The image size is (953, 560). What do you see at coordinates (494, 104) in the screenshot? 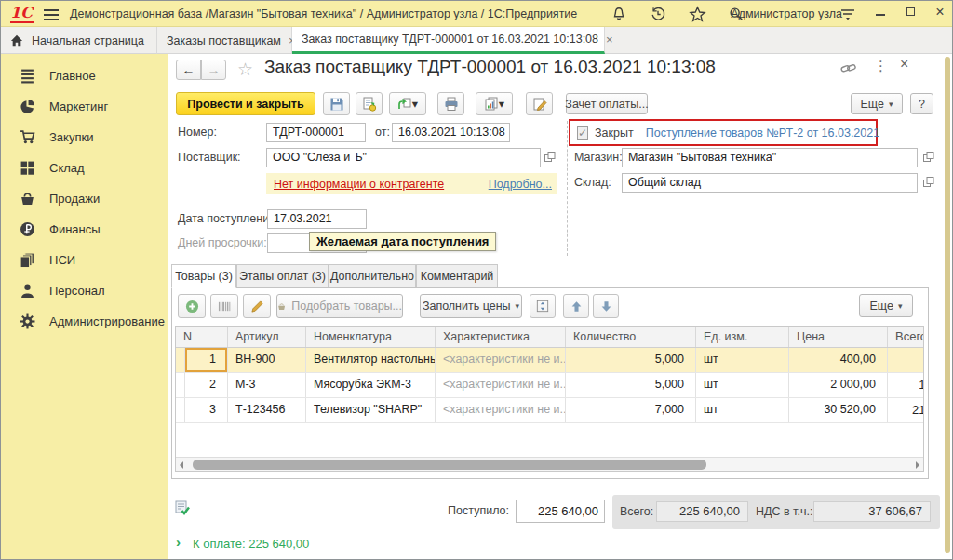
I see `reports-button: ▾` at bounding box center [494, 104].